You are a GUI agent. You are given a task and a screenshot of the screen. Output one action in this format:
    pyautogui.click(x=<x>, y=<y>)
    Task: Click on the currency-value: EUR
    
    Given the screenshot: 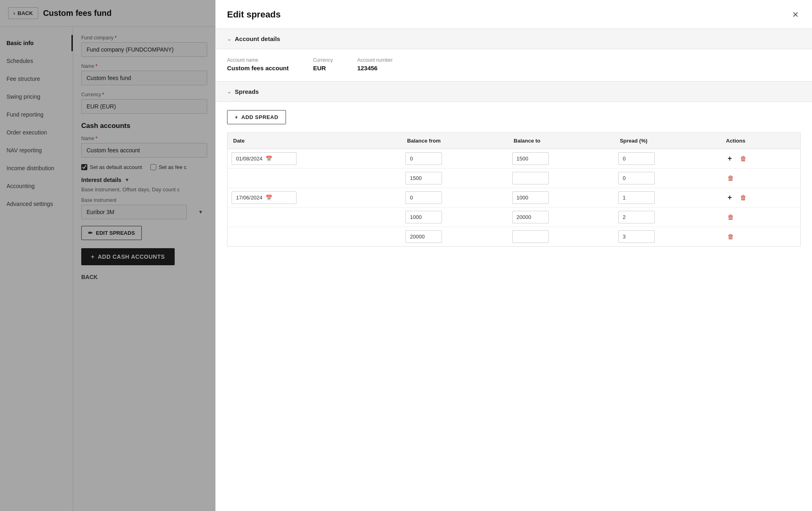 What is the action you would take?
    pyautogui.click(x=323, y=68)
    